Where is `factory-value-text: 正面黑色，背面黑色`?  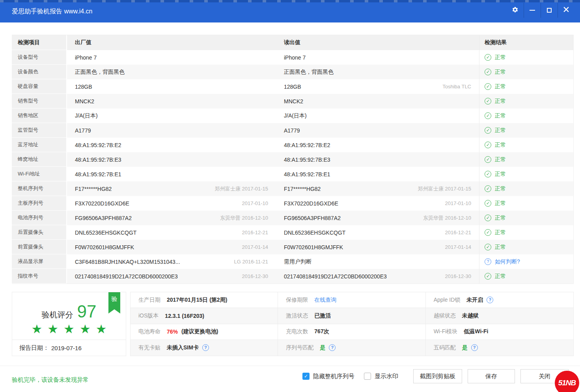 factory-value-text: 正面黑色，背面黑色 is located at coordinates (100, 72).